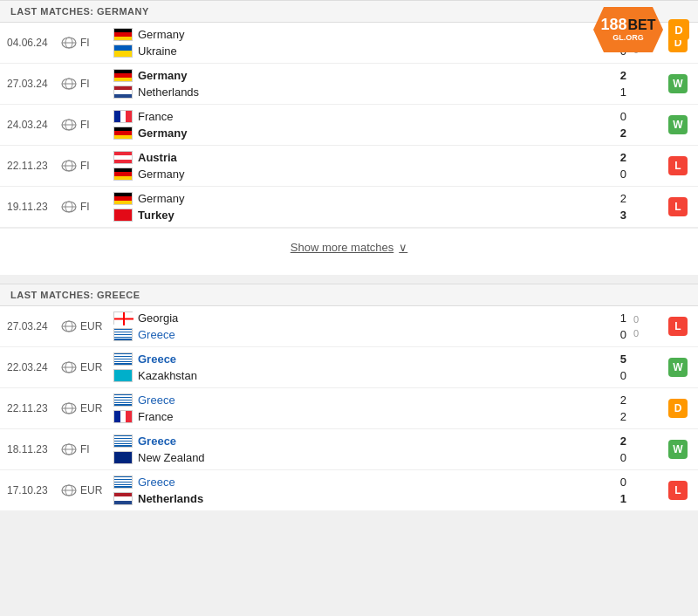  What do you see at coordinates (190, 318) in the screenshot?
I see `team-name: Georgia` at bounding box center [190, 318].